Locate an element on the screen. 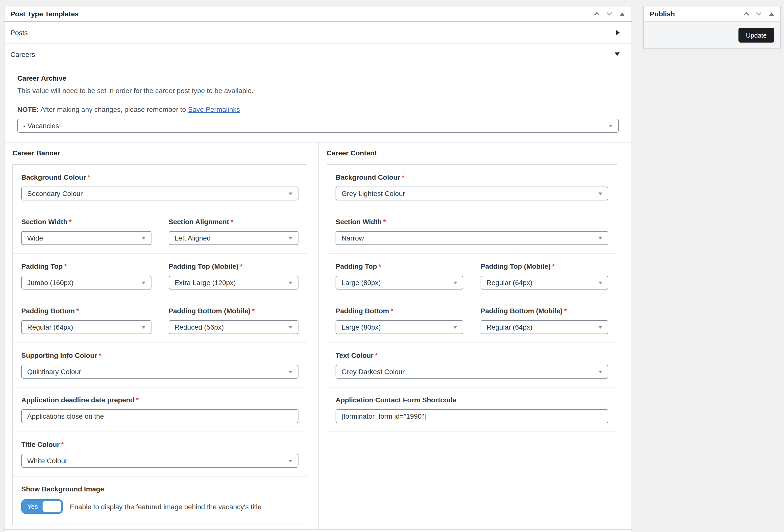 This screenshot has height=532, width=784. career-archive-note: NOTE: After making any changes, please r… is located at coordinates (318, 109).